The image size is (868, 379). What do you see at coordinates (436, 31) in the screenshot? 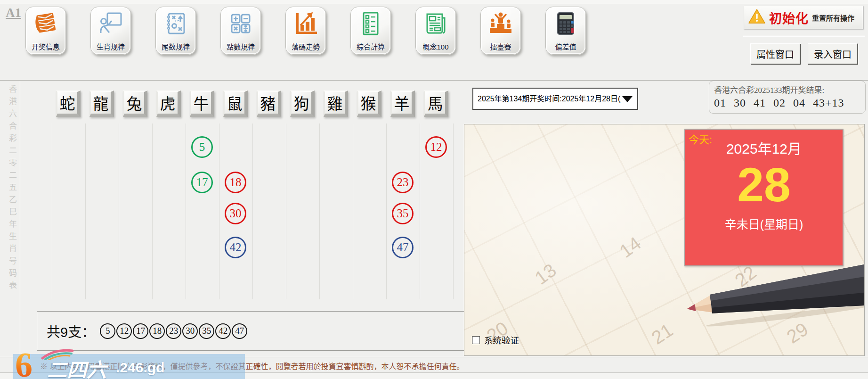
I see `toolbar-button-concept-100: 概念100` at bounding box center [436, 31].